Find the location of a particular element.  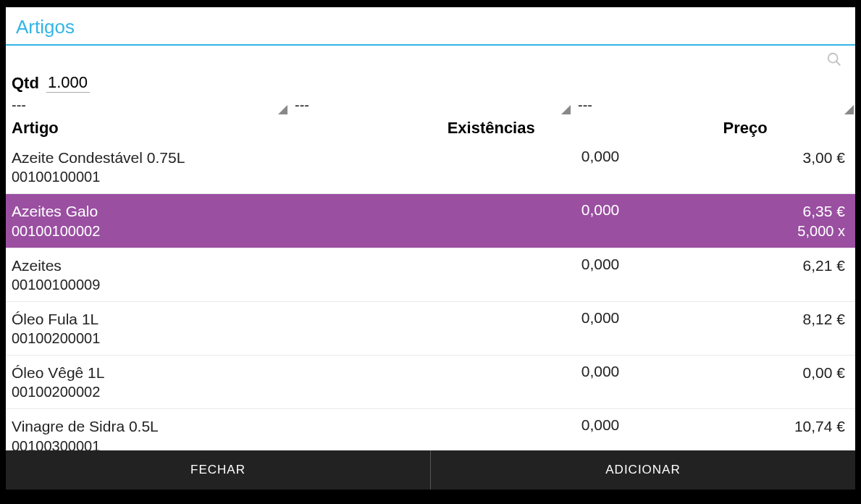

item-artigo-cell: Azeites00100100009 is located at coordinates (230, 275).